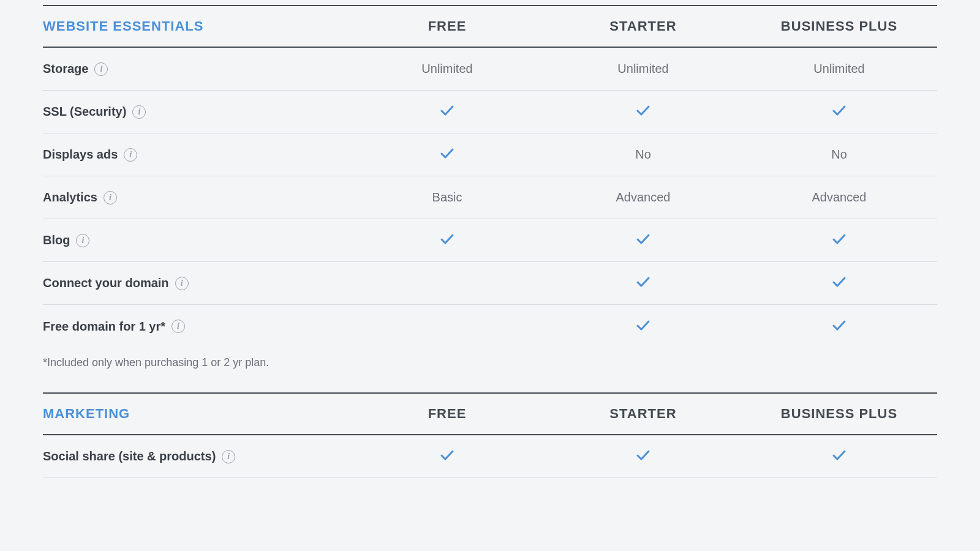 The height and width of the screenshot is (551, 980). Describe the element at coordinates (196, 197) in the screenshot. I see `feature-label-cell: Analyticsi` at that location.